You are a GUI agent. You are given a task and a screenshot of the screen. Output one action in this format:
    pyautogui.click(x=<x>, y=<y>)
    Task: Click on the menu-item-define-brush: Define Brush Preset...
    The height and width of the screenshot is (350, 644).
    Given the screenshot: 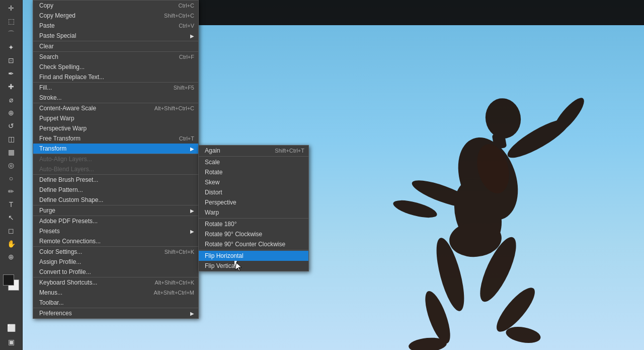 What is the action you would take?
    pyautogui.click(x=116, y=180)
    